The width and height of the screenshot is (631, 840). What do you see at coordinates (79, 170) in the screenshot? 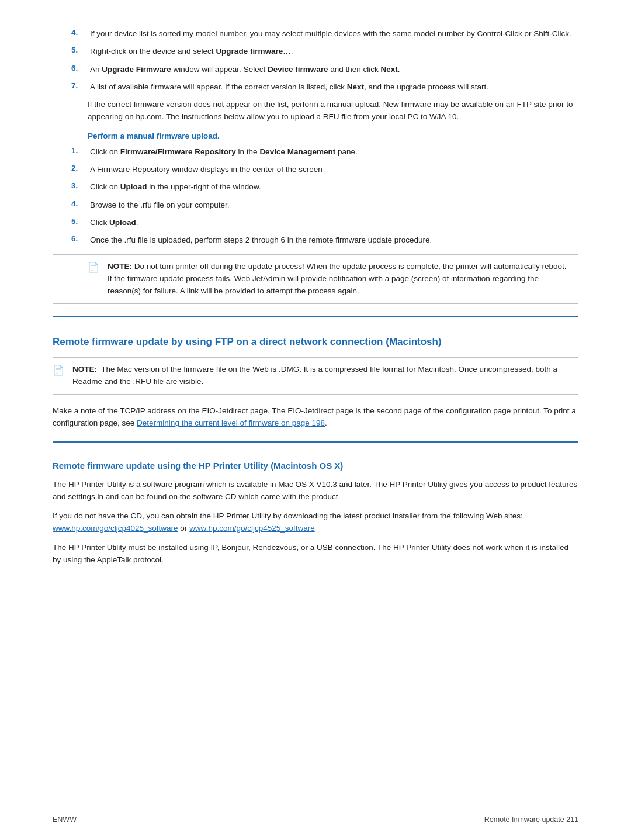
I see `manual-step-2-num: 2.` at bounding box center [79, 170].